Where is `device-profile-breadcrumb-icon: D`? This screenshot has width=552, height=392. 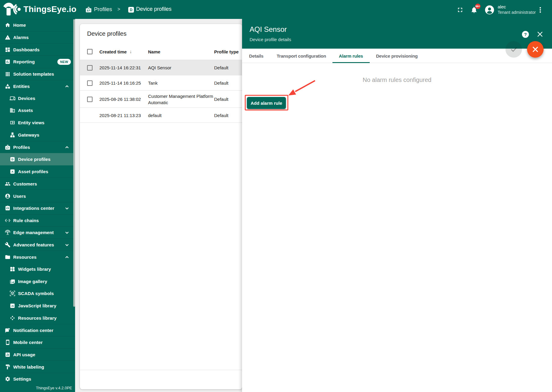 device-profile-breadcrumb-icon: D is located at coordinates (131, 10).